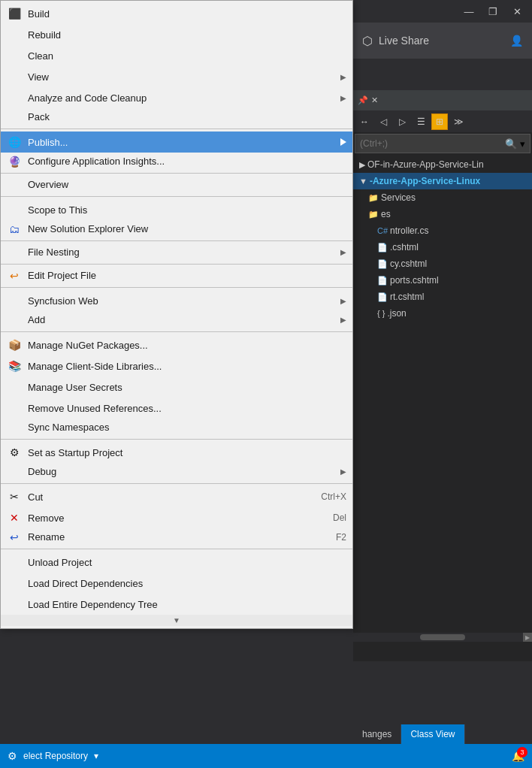 The height and width of the screenshot is (768, 532). I want to click on menu-item-startup: ⚙ Set as Startup Project, so click(177, 452).